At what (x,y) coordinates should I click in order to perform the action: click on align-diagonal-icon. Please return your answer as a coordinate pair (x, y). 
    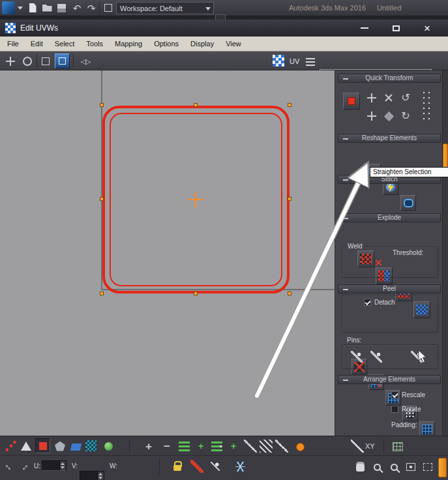
    Looking at the image, I should click on (389, 98).